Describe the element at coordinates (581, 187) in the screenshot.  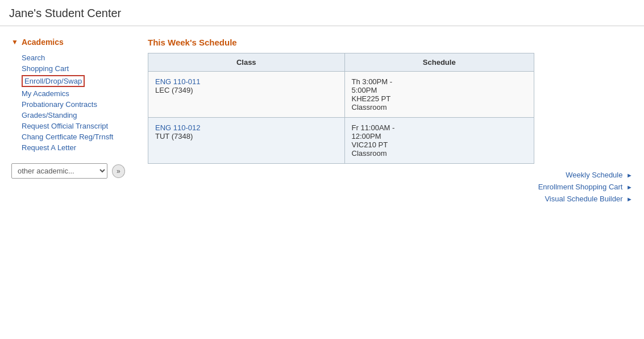
I see `enrollment-shopping-cart-label: Enrollment Shopping Cart` at that location.